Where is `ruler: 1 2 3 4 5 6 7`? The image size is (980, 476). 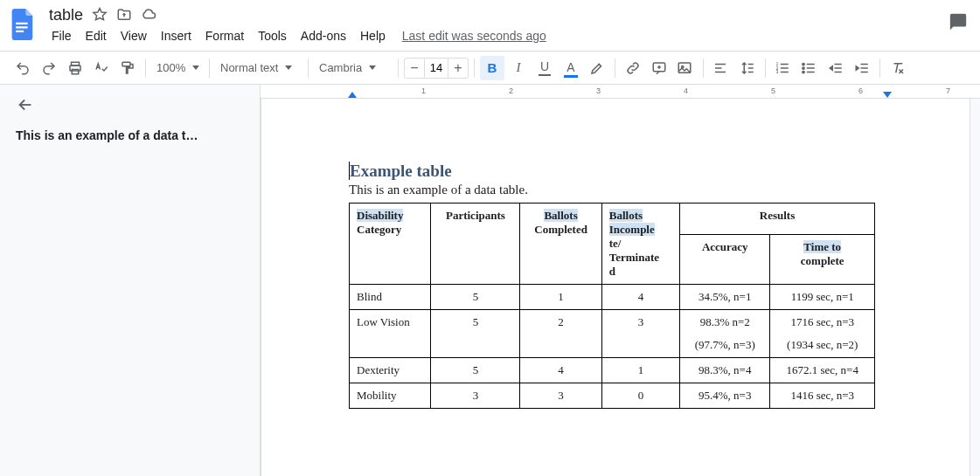 ruler: 1 2 3 4 5 6 7 is located at coordinates (621, 92).